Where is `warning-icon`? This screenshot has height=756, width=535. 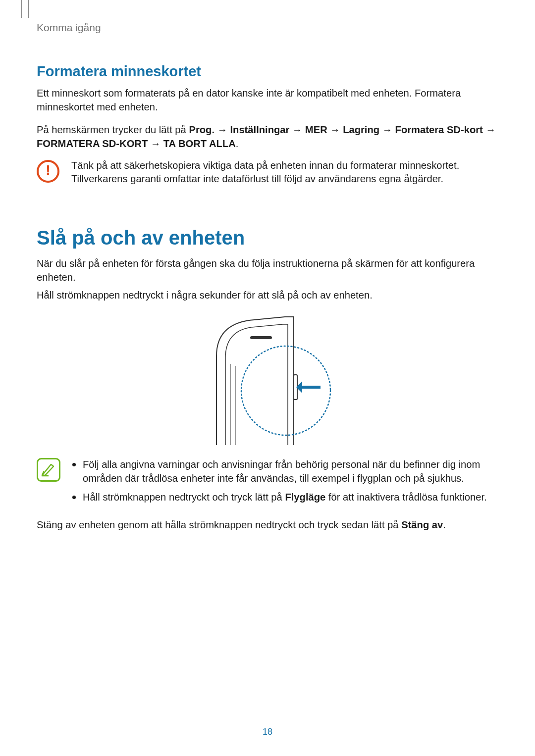
warning-icon is located at coordinates (48, 171).